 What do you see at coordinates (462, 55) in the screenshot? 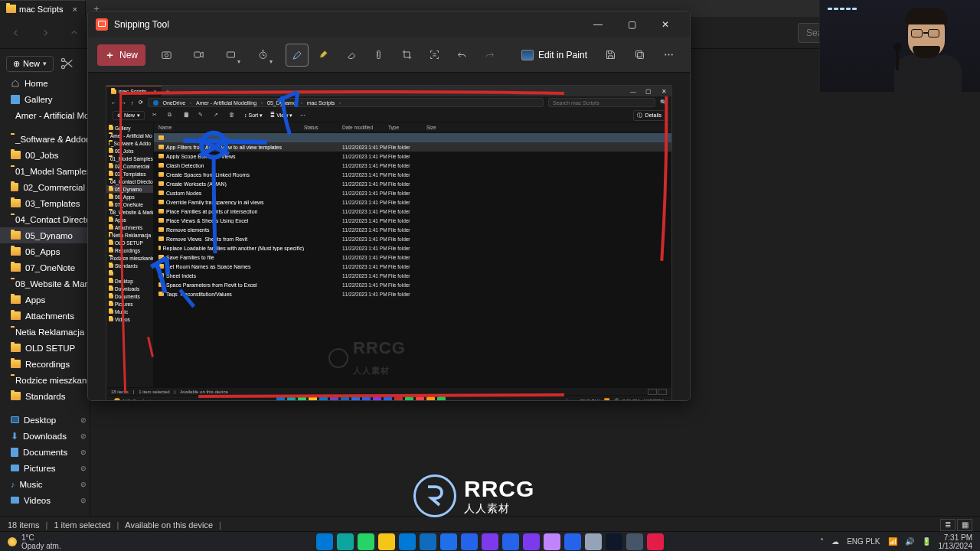
I see `undo-button` at bounding box center [462, 55].